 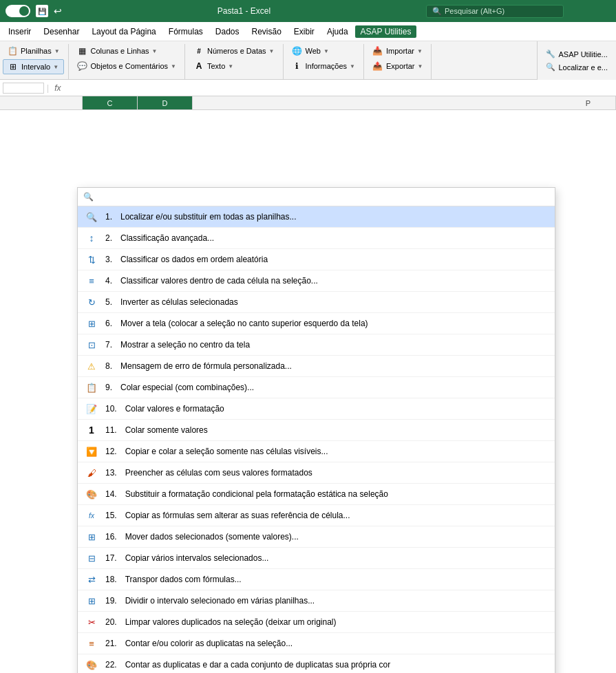 I want to click on column-headers: C D P, so click(x=308, y=103).